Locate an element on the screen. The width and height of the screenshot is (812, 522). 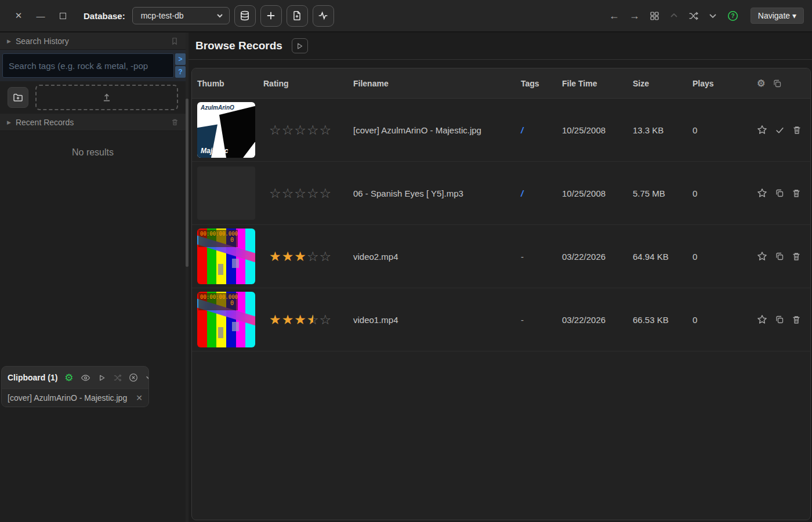
play-all-button is located at coordinates (300, 46).